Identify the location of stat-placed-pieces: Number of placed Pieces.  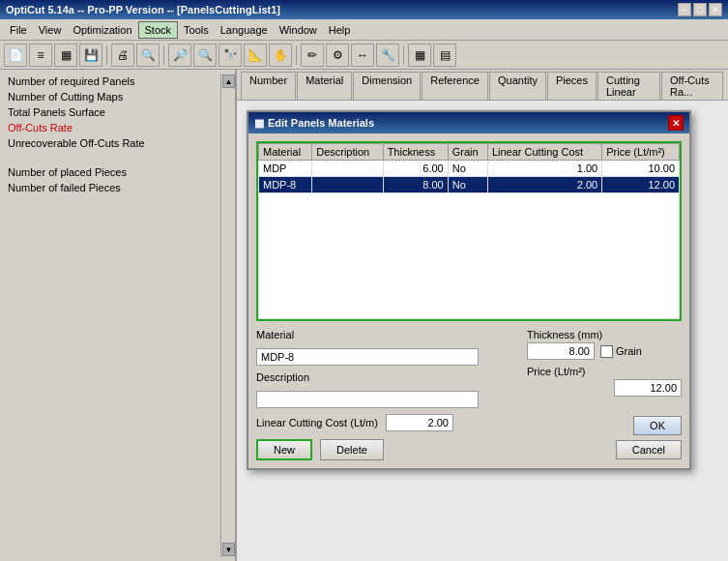
(110, 172).